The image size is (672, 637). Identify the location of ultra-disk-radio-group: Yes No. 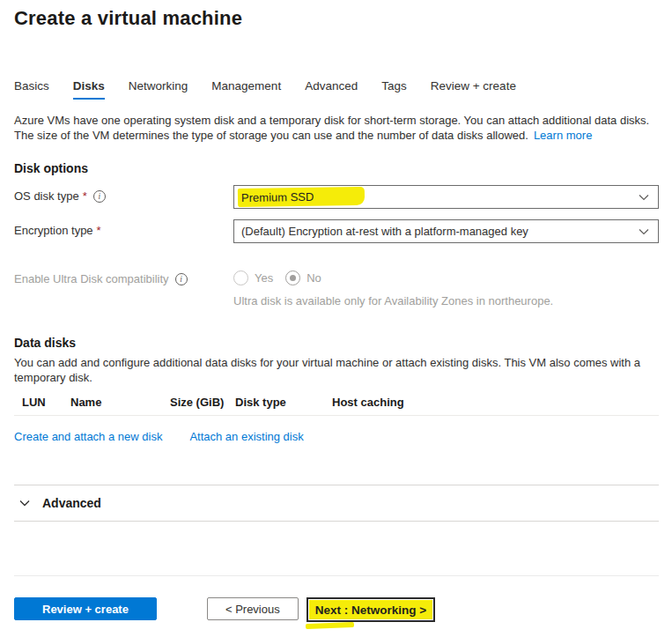
(446, 277).